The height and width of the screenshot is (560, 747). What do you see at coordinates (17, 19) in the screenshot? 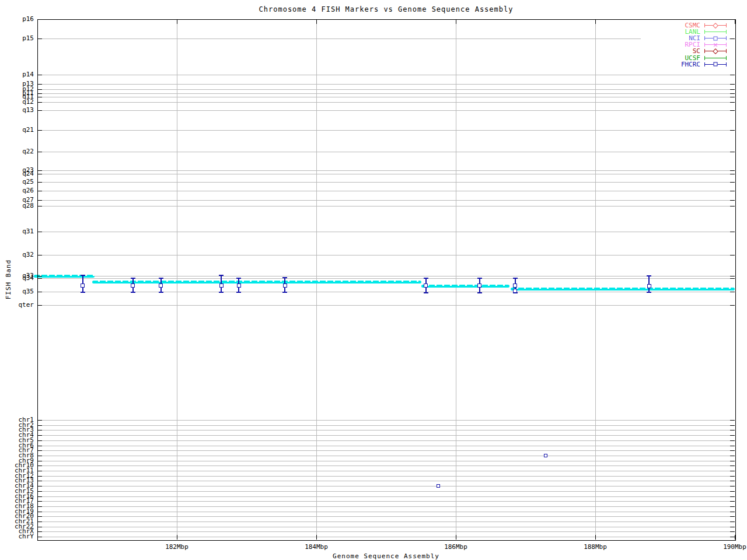
I see `y-tick-label: p16` at bounding box center [17, 19].